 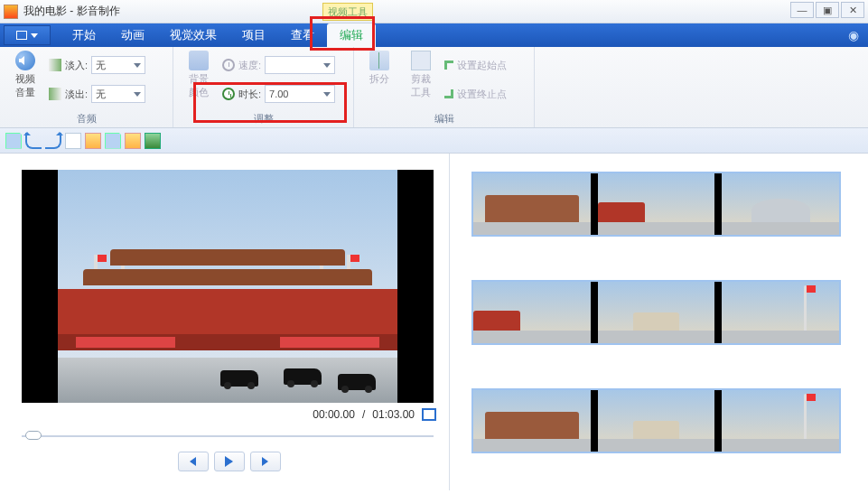 I want to click on context-tab-video-tools: 视频工具, so click(x=348, y=12).